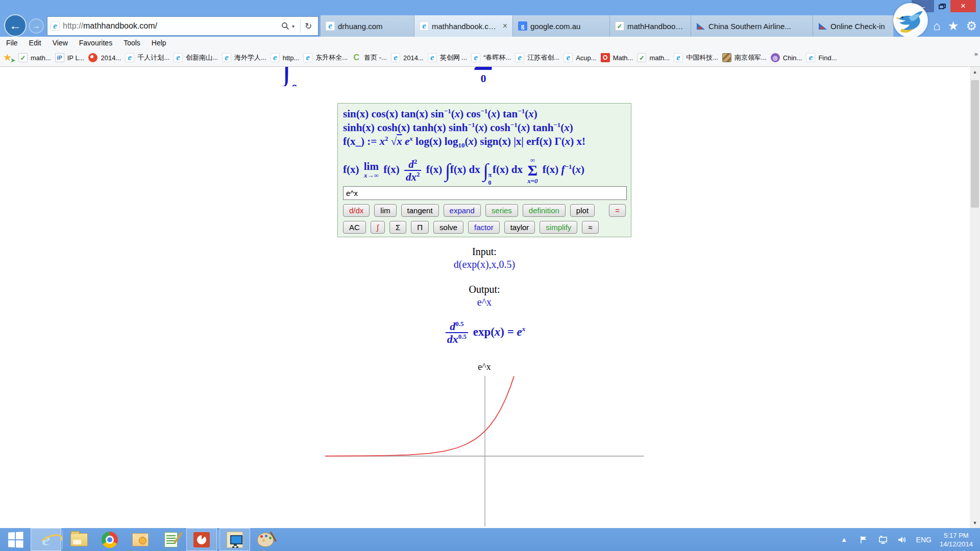 The image size is (980, 551). I want to click on favorite-item: OMath..., so click(617, 58).